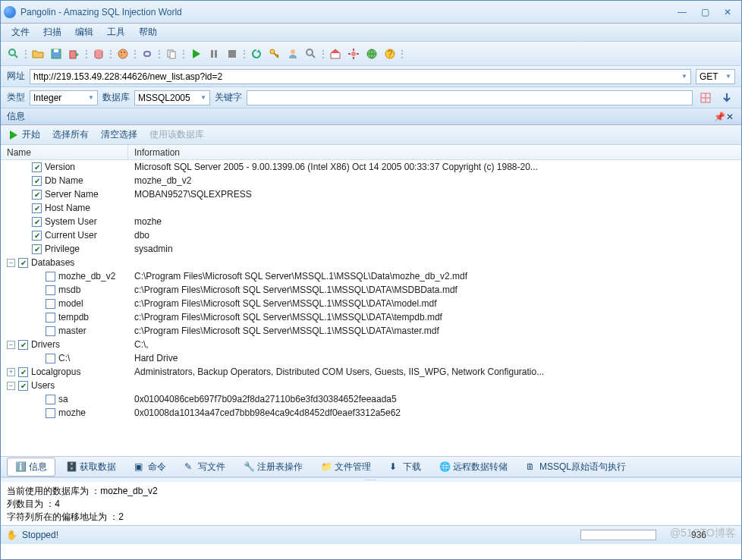 This screenshot has width=742, height=560. What do you see at coordinates (91, 467) in the screenshot?
I see `tab-fetch-data: 🗄️获取数据` at bounding box center [91, 467].